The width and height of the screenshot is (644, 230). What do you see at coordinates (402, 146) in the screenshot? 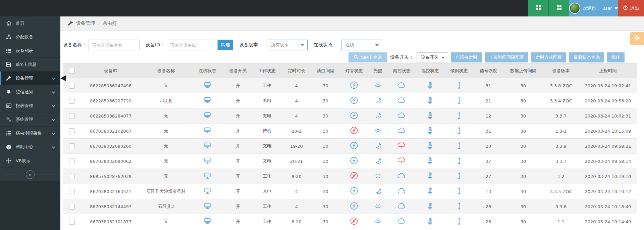
I see `rain-cloud-icon` at bounding box center [402, 146].